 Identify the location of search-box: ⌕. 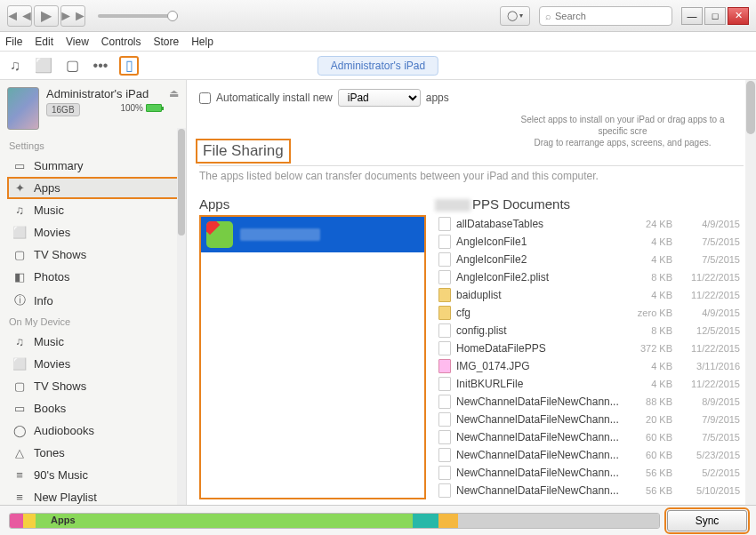
(606, 16).